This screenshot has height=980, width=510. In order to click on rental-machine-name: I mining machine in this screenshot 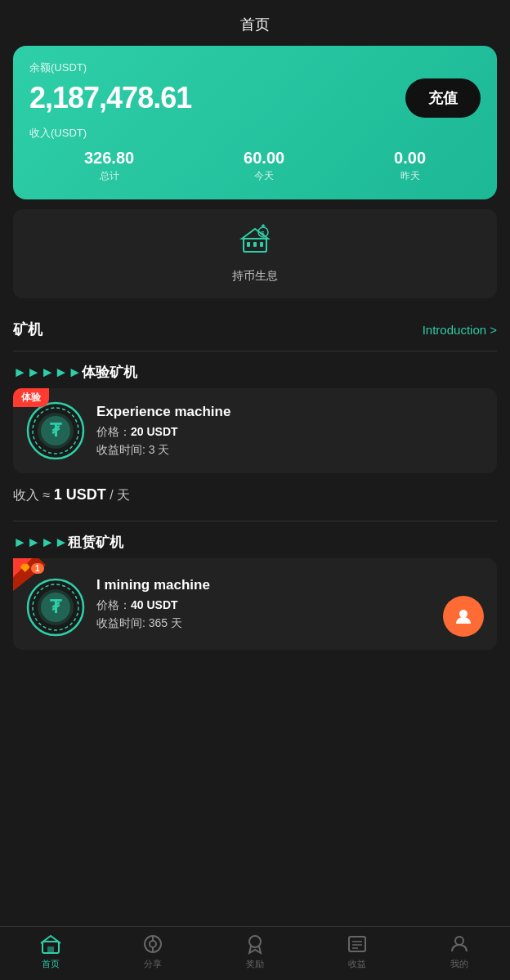, I will do `click(290, 585)`.